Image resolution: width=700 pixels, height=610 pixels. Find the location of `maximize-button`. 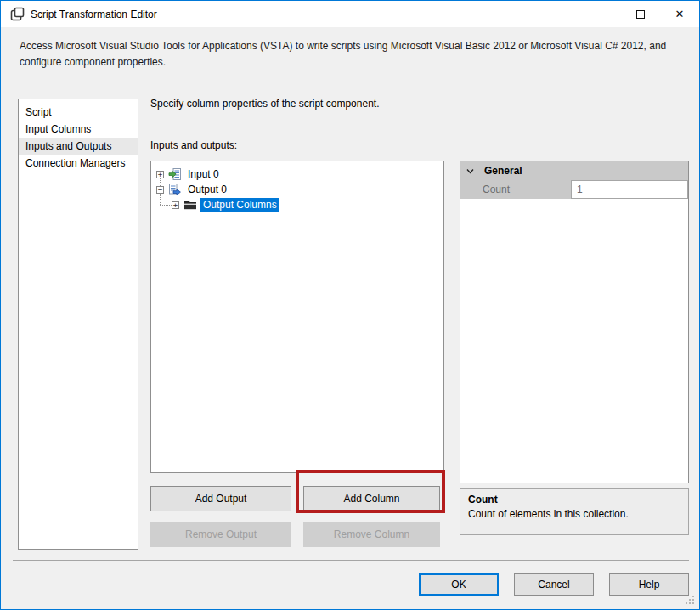

maximize-button is located at coordinates (641, 14).